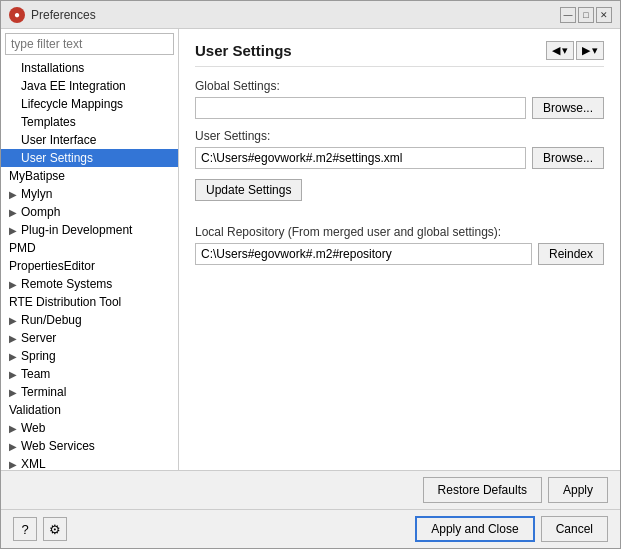 This screenshot has width=621, height=549. What do you see at coordinates (90, 374) in the screenshot?
I see `sidebar-item-team: ▶Team` at bounding box center [90, 374].